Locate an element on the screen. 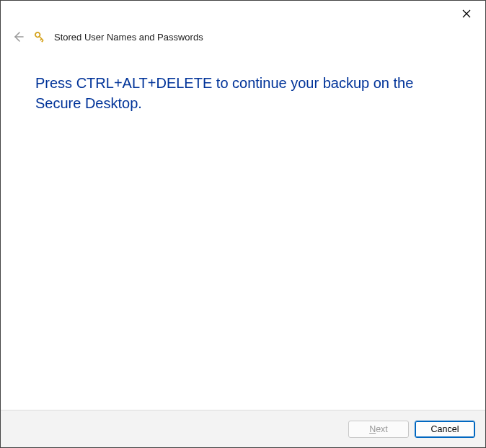  page-title: Stored User Names and Passwords is located at coordinates (128, 38).